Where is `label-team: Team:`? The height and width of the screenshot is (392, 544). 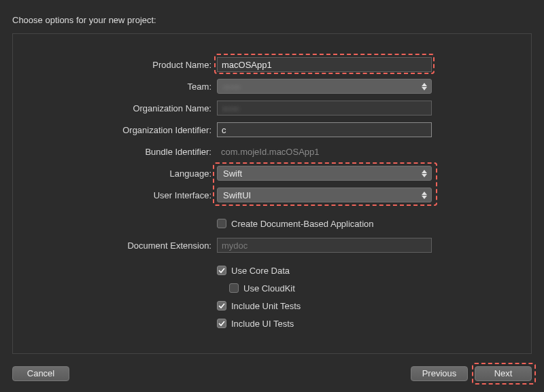 label-team: Team: is located at coordinates (115, 87).